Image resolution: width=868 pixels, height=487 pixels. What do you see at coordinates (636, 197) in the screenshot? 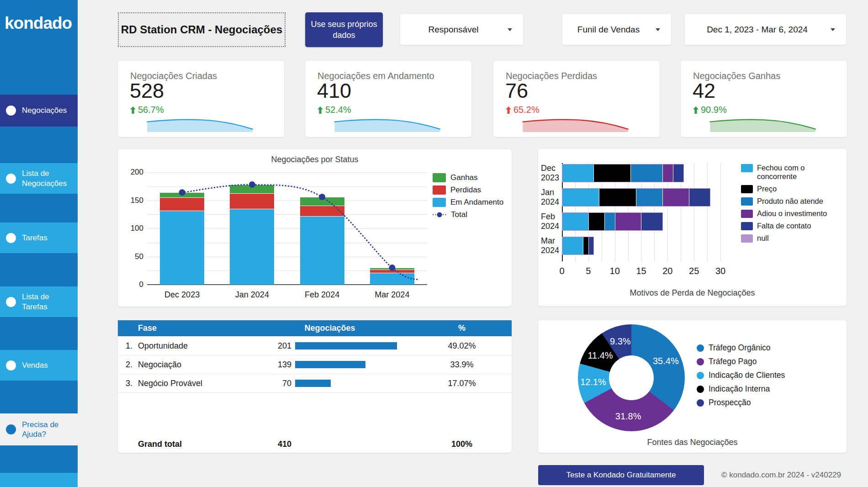
I see `hbar-jan-2024` at bounding box center [636, 197].